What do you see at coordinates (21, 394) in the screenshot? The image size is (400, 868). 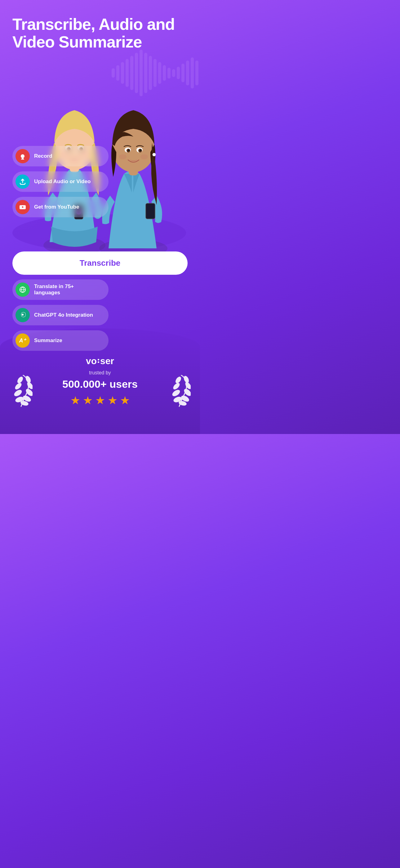 I see `laurel-left-icon` at bounding box center [21, 394].